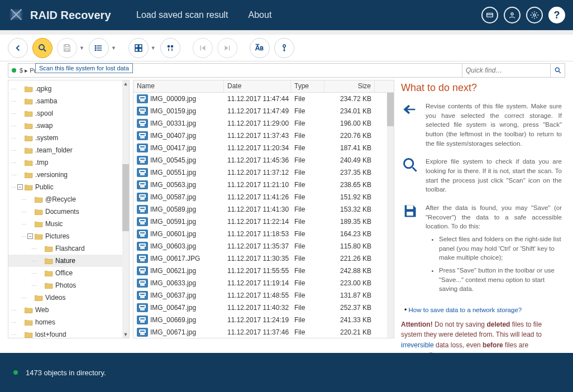 The height and width of the screenshot is (392, 573). I want to click on save-dropdown-icon: ▼, so click(82, 48).